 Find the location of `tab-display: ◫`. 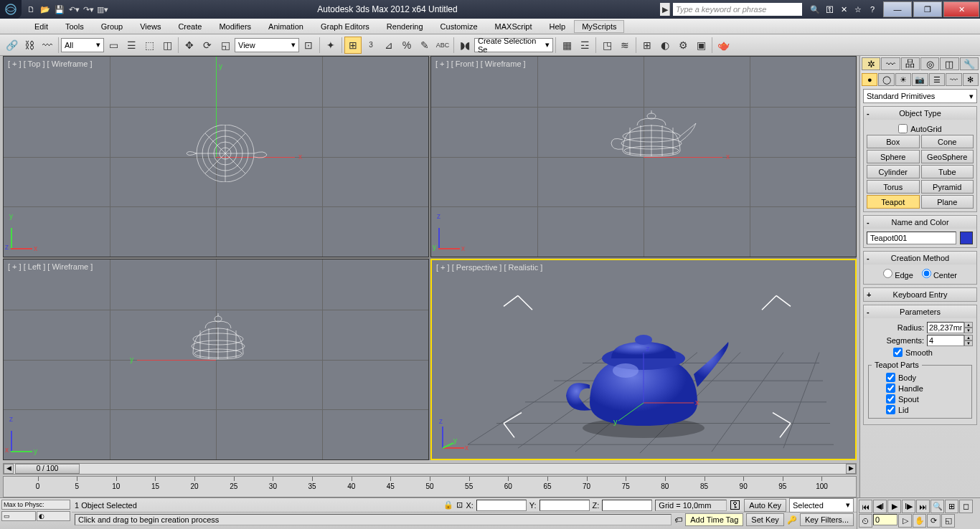

tab-display: ◫ is located at coordinates (949, 64).